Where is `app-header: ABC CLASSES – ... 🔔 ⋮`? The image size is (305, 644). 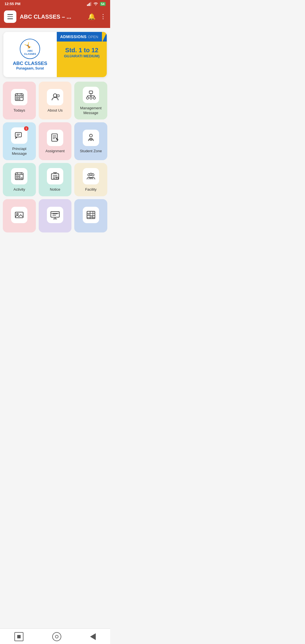 app-header: ABC CLASSES – ... 🔔 ⋮ is located at coordinates (55, 18).